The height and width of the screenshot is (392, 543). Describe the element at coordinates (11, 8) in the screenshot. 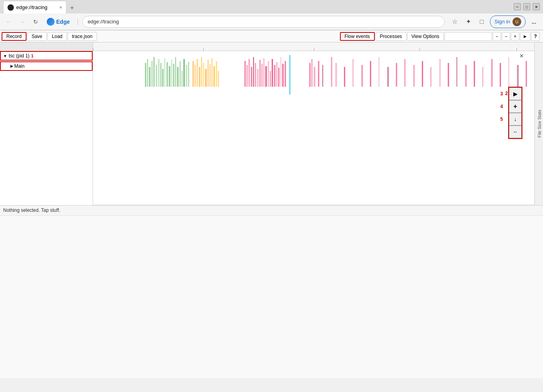

I see `tab-favicon` at that location.